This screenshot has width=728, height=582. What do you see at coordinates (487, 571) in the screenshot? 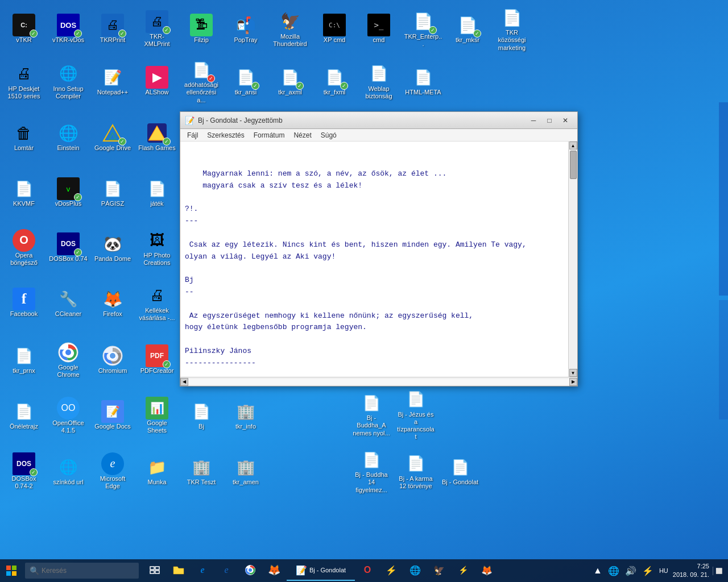
I see `taskbar-extra4: 🦊` at bounding box center [487, 571].